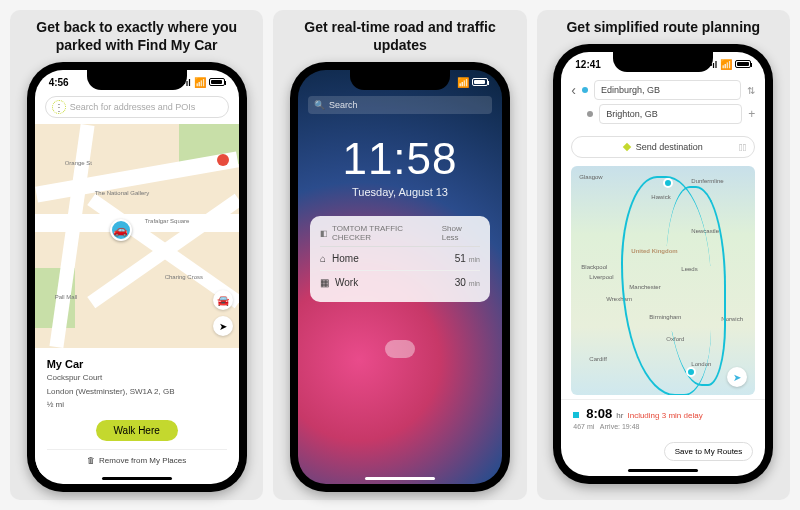 The height and width of the screenshot is (510, 800). Describe the element at coordinates (122, 193) in the screenshot. I see `map-label-gallery: The National Gallery` at that location.